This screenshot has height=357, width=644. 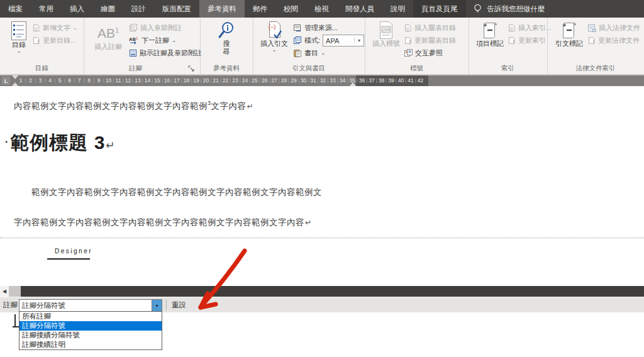 What do you see at coordinates (108, 9) in the screenshot?
I see `tab-draw: 繪圖` at bounding box center [108, 9].